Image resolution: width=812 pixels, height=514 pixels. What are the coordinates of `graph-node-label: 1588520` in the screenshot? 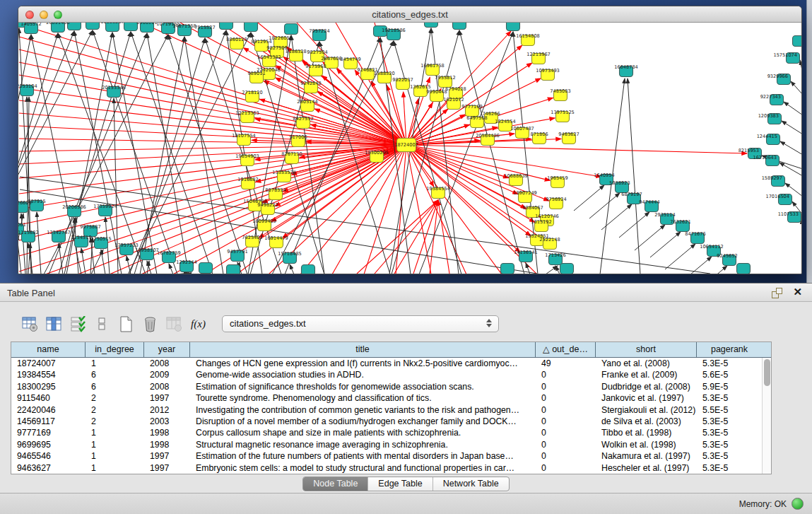 It's located at (384, 74).